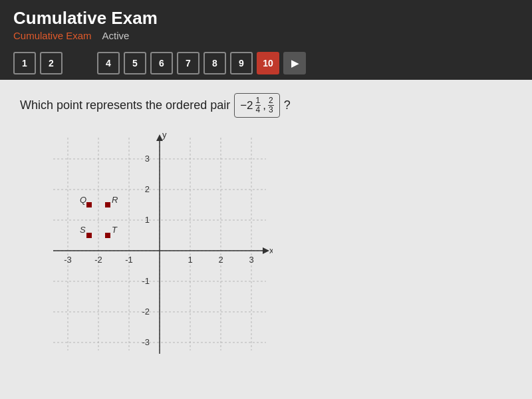 This screenshot has height=399, width=532. What do you see at coordinates (266, 19) in the screenshot?
I see `page-title: Cumulative Exam` at bounding box center [266, 19].